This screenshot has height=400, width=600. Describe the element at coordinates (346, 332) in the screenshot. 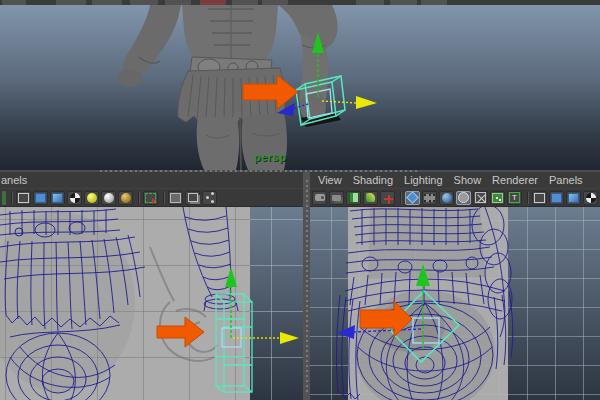

I see `z-axis-arrowhead` at that location.